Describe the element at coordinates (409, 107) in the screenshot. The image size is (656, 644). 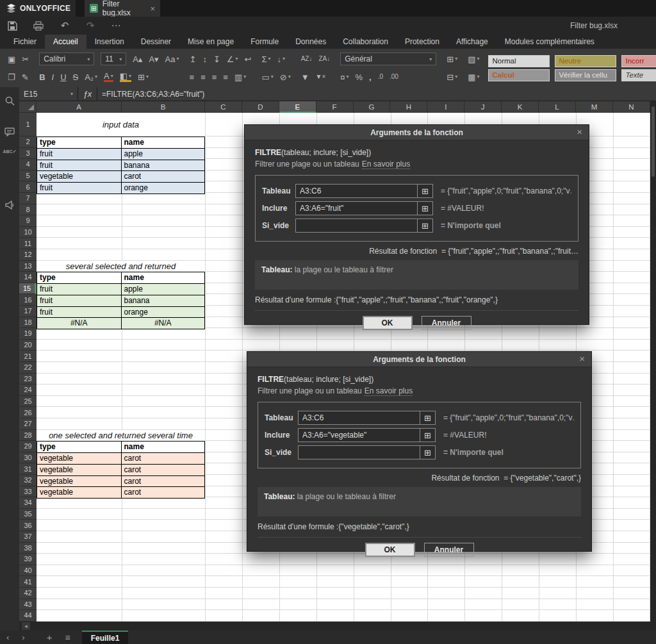
I see `column-header-H: H` at that location.